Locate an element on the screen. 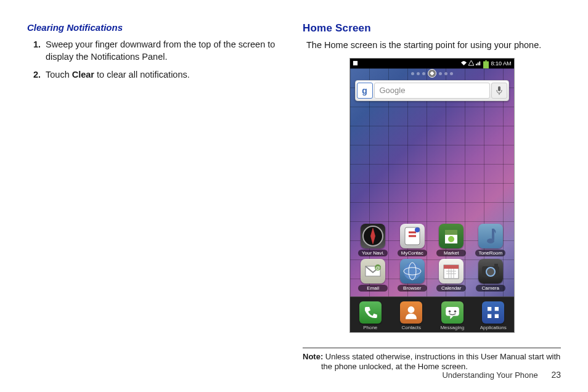 The image size is (588, 392). status-bar: 8:10 AM is located at coordinates (432, 63).